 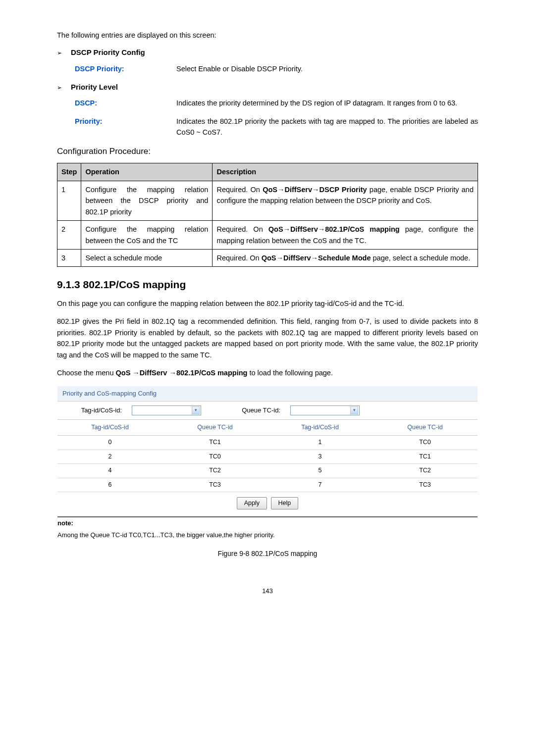 What do you see at coordinates (268, 151) in the screenshot?
I see `config-procedure-title: Configuration Procedure:` at bounding box center [268, 151].